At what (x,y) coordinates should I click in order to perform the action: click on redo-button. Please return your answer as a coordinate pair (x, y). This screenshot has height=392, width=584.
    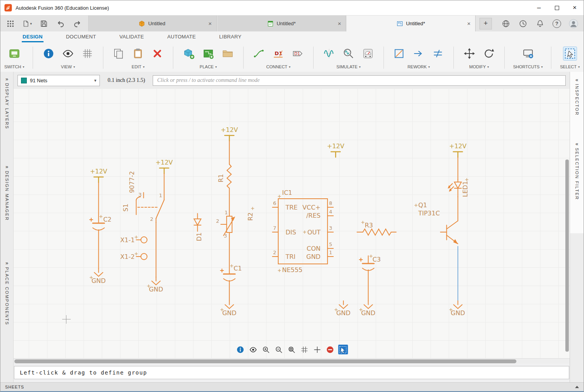
    Looking at the image, I should click on (77, 24).